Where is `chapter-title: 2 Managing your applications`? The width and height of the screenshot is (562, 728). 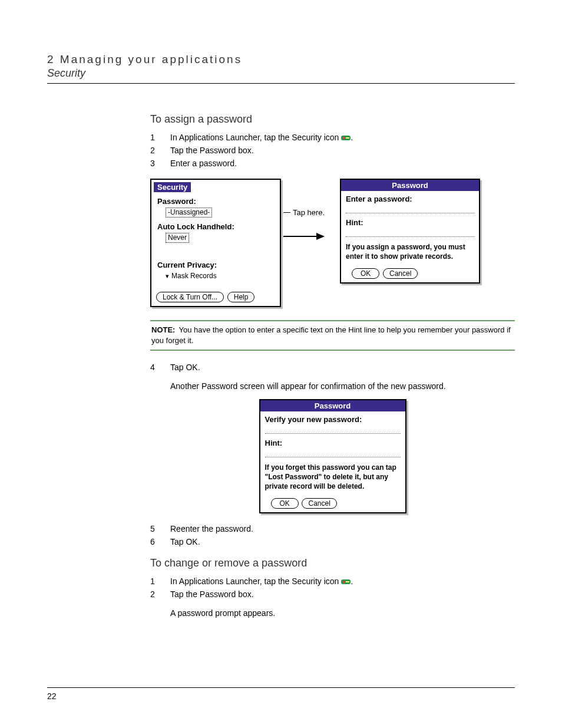 chapter-title: 2 Managing your applications is located at coordinates (281, 60).